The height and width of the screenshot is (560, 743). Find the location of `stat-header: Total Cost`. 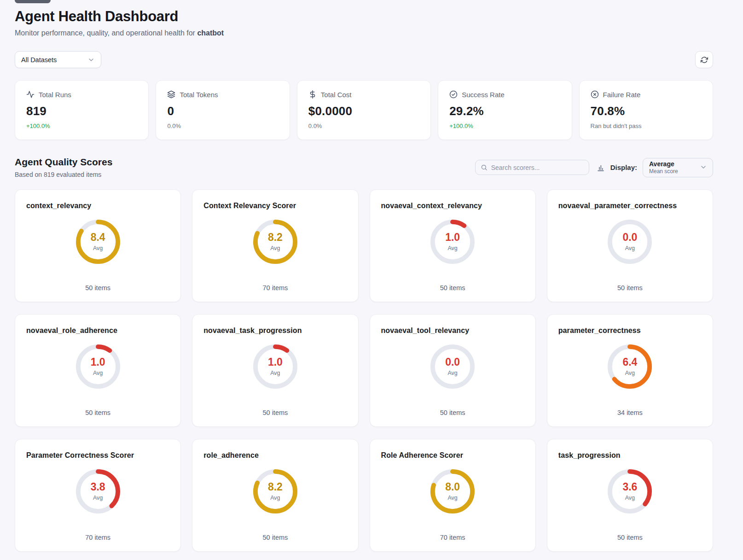

stat-header: Total Cost is located at coordinates (364, 94).